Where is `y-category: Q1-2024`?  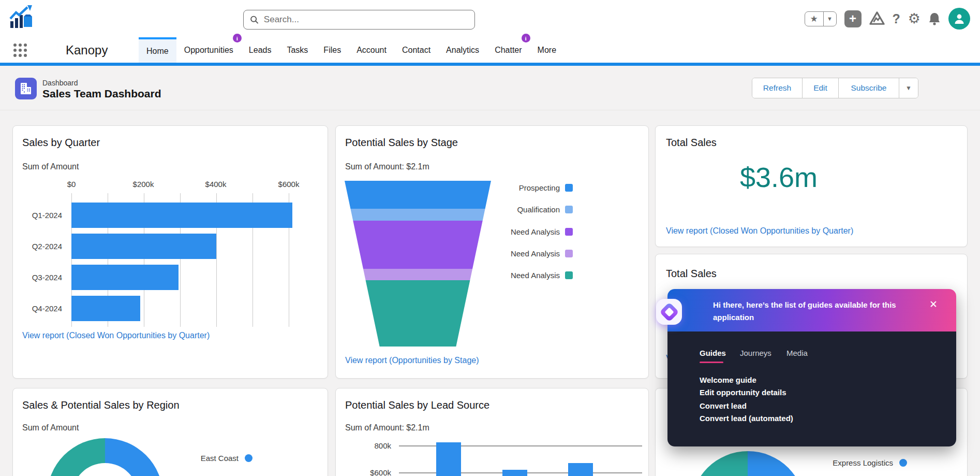 y-category: Q1-2024 is located at coordinates (37, 215).